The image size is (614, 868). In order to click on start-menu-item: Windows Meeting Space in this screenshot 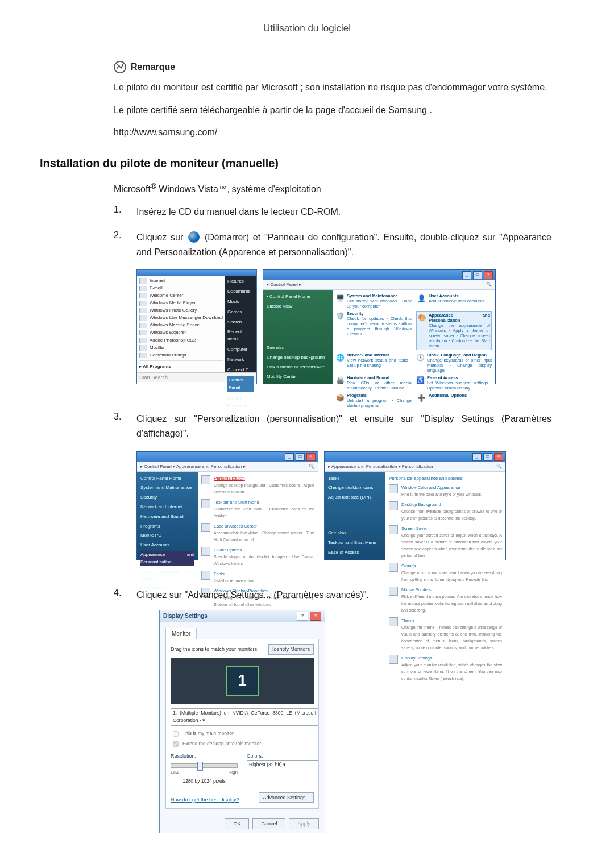, I will do `click(181, 325)`.